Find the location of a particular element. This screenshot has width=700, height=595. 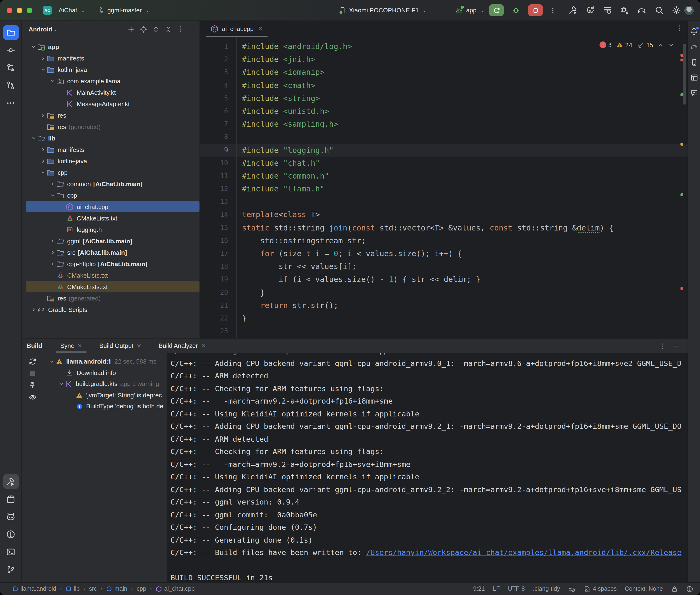

build-tab-sync: Sync✕ is located at coordinates (71, 346).